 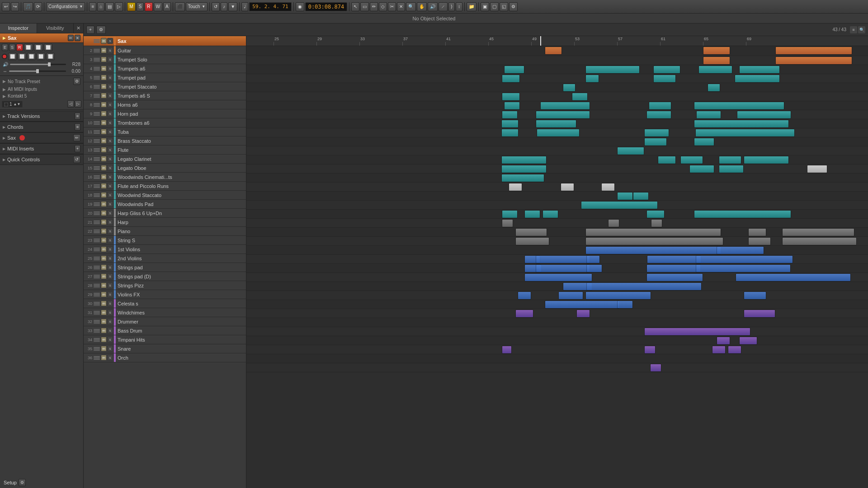 I want to click on midi-inserts-section: ▶ MIDI Inserts +, so click(x=42, y=149).